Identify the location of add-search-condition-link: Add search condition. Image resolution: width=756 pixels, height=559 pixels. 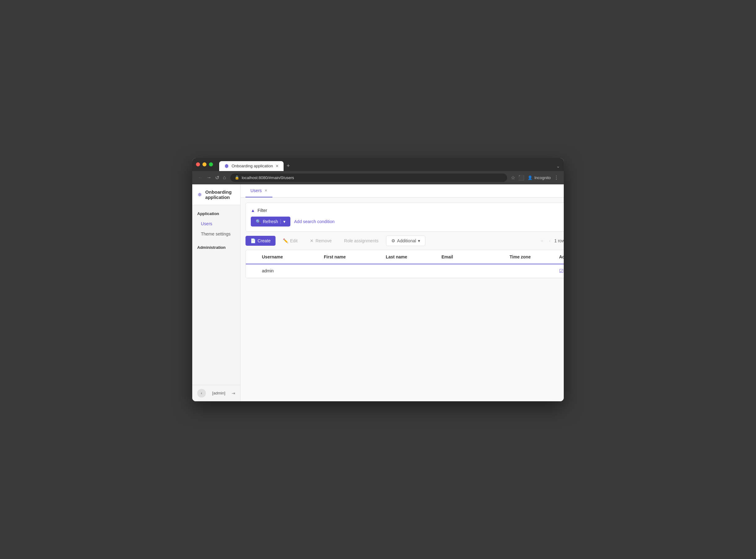
(314, 221).